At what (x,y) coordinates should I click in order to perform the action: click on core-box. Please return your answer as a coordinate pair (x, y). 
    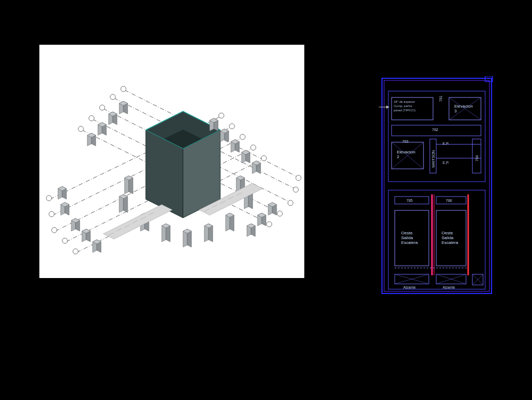
    Looking at the image, I should click on (183, 165).